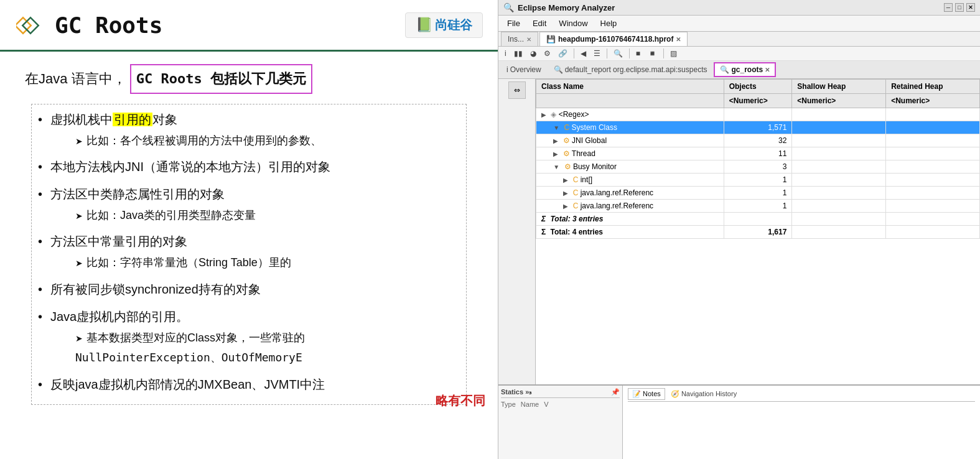  I want to click on eclipse-app-icon: 🔍, so click(509, 7).